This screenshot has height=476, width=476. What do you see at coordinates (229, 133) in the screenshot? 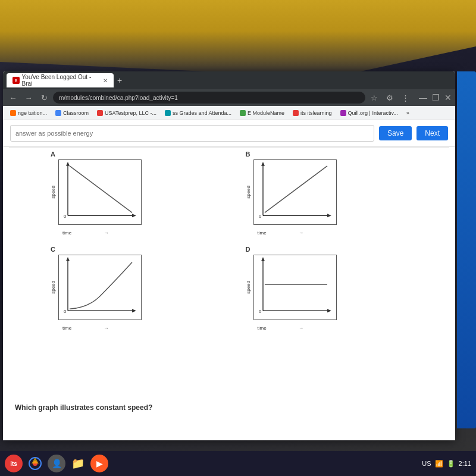
I see `page-toolbar: Save Next` at bounding box center [229, 133].